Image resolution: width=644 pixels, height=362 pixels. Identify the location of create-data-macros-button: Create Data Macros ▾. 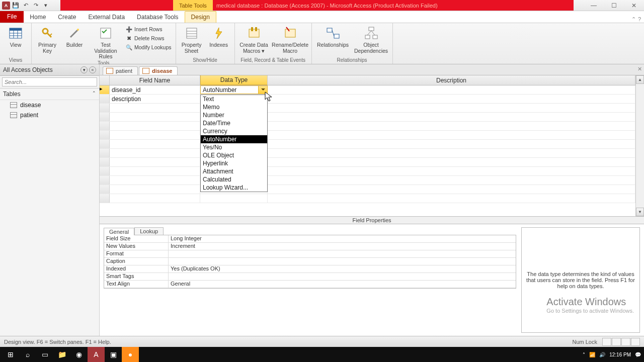
(254, 39).